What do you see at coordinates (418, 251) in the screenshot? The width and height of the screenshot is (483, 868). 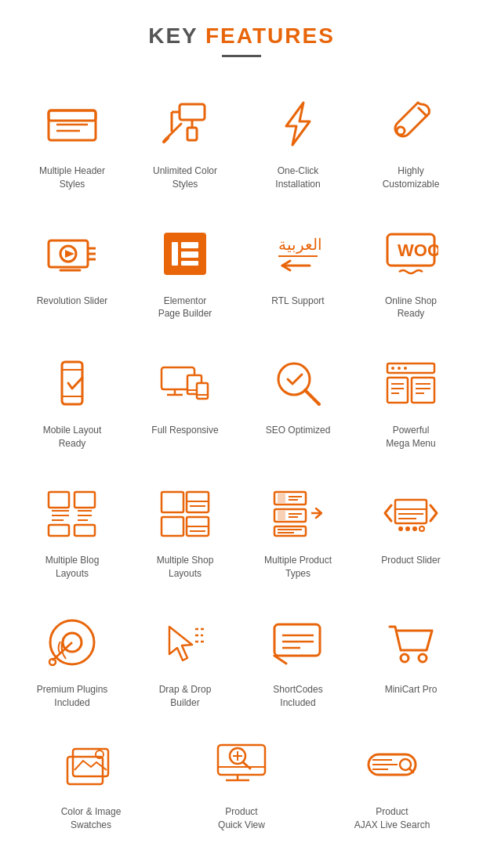 I see `svg-text: WOO` at bounding box center [418, 251].